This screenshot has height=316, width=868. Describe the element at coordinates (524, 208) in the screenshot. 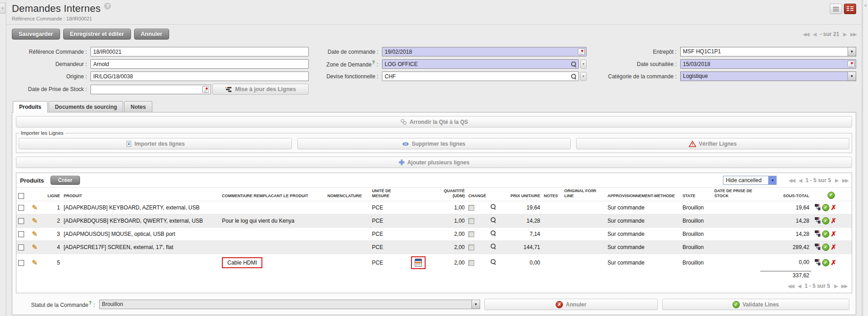

I see `unit-price-cell: 19,64` at that location.